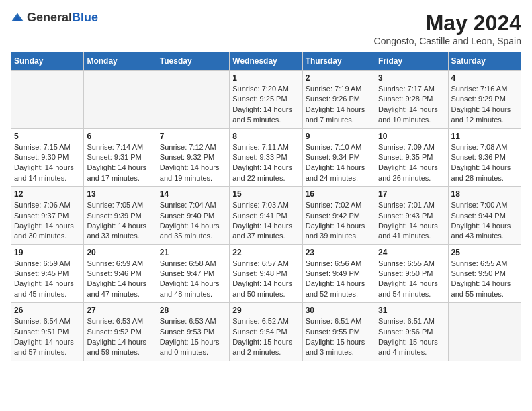  What do you see at coordinates (266, 216) in the screenshot?
I see `day-cell: 15Sunrise: 7:03 AMSunset: 9:41 PMDayligh…` at bounding box center [266, 216].